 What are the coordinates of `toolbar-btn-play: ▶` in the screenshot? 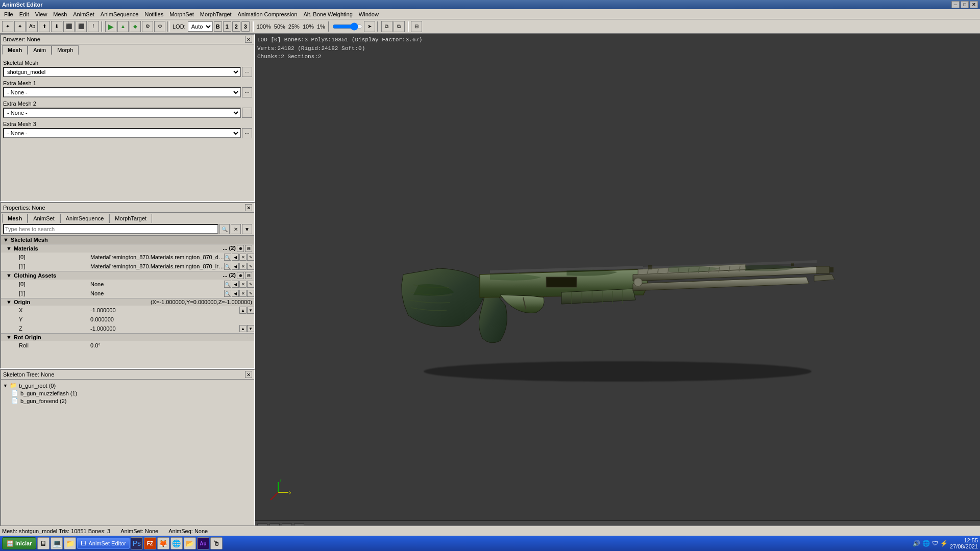 It's located at (111, 27).